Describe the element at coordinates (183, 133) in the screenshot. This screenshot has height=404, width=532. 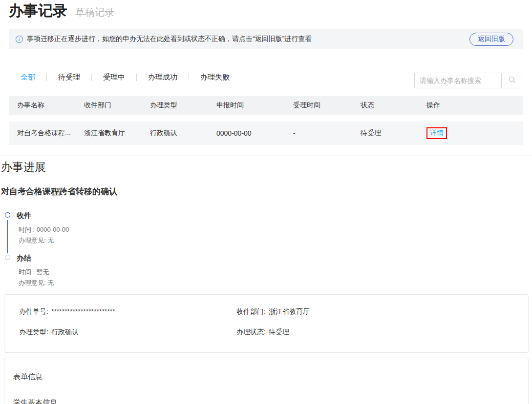
I see `cell-type: 行政确认` at that location.